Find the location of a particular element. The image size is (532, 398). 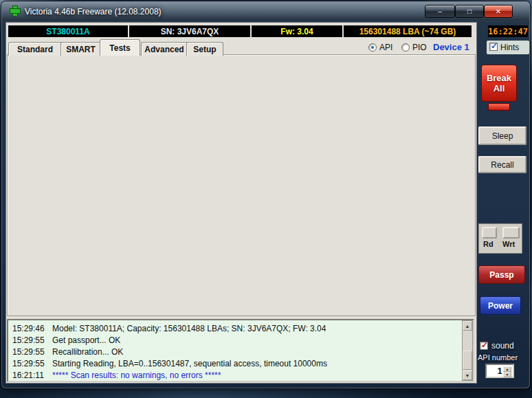

close-button: ✕ is located at coordinates (498, 11).